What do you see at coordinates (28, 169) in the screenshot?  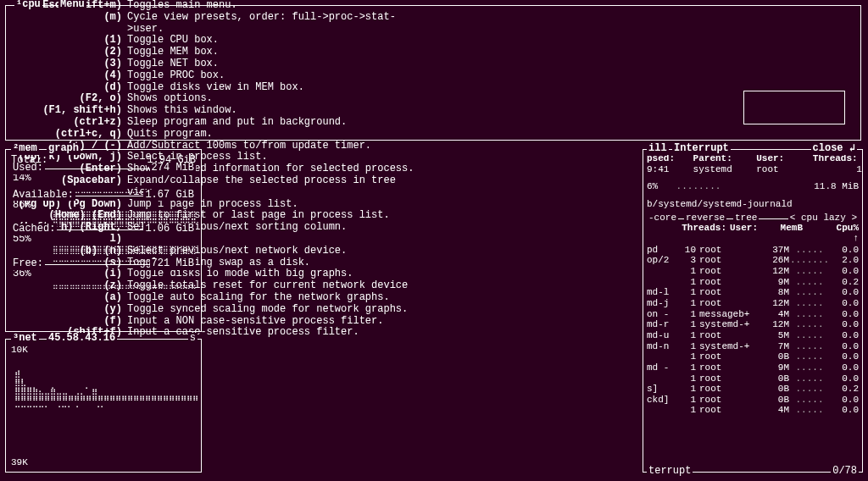 I see `mem-used-label: Used:` at bounding box center [28, 169].